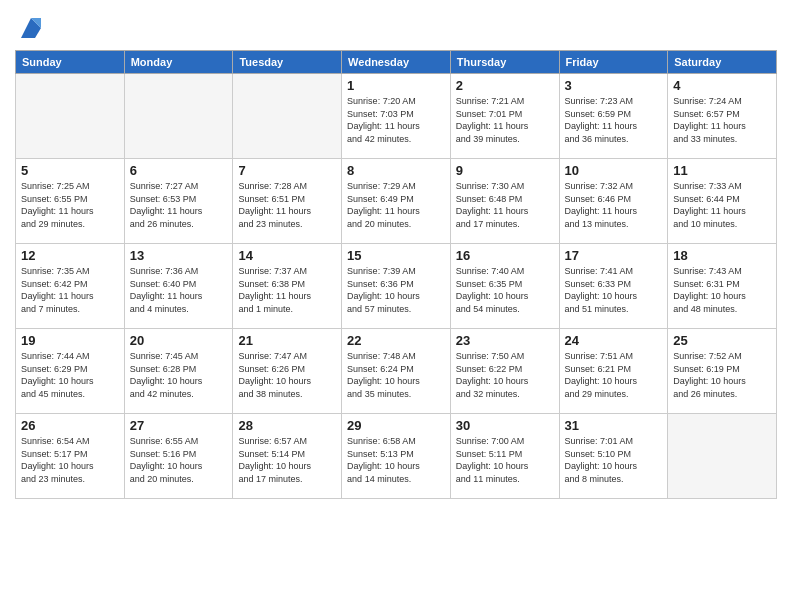 This screenshot has height=612, width=792. What do you see at coordinates (287, 256) in the screenshot?
I see `day-number: 14` at bounding box center [287, 256].